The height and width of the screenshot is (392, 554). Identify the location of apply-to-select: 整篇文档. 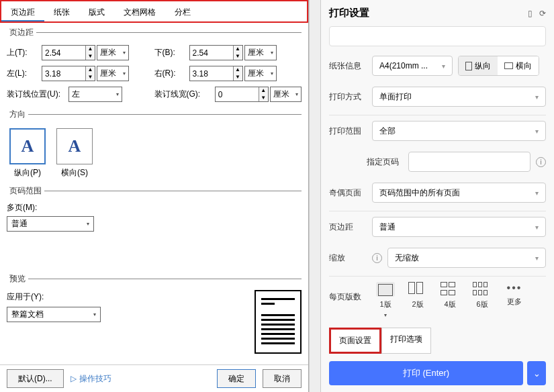
(54, 314).